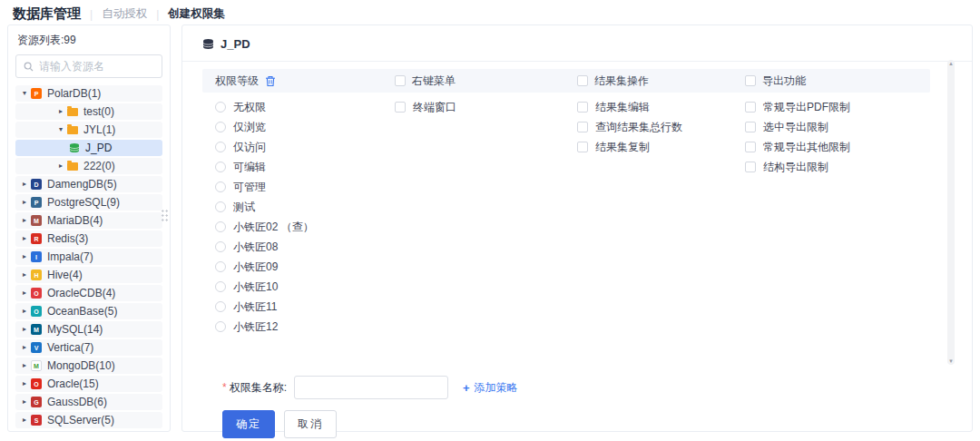 Image resolution: width=980 pixels, height=441 pixels. I want to click on option-row: 结构导出限制, so click(838, 167).